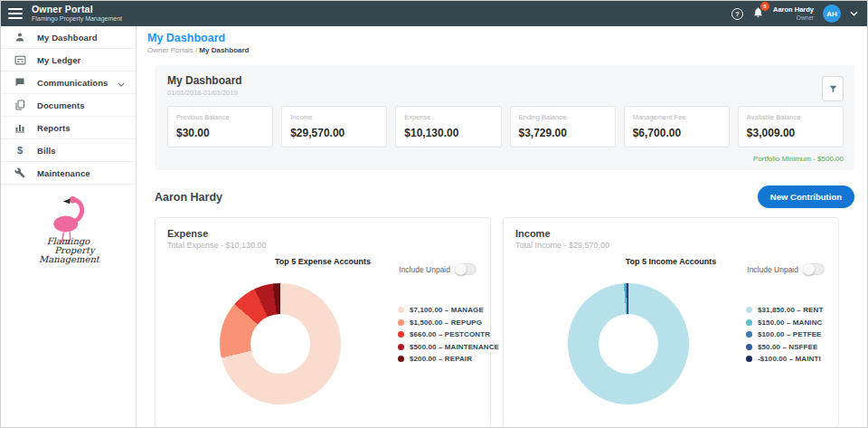 The image size is (868, 428). What do you see at coordinates (790, 309) in the screenshot?
I see `legend-label: $31,850.00 – RENT` at bounding box center [790, 309].